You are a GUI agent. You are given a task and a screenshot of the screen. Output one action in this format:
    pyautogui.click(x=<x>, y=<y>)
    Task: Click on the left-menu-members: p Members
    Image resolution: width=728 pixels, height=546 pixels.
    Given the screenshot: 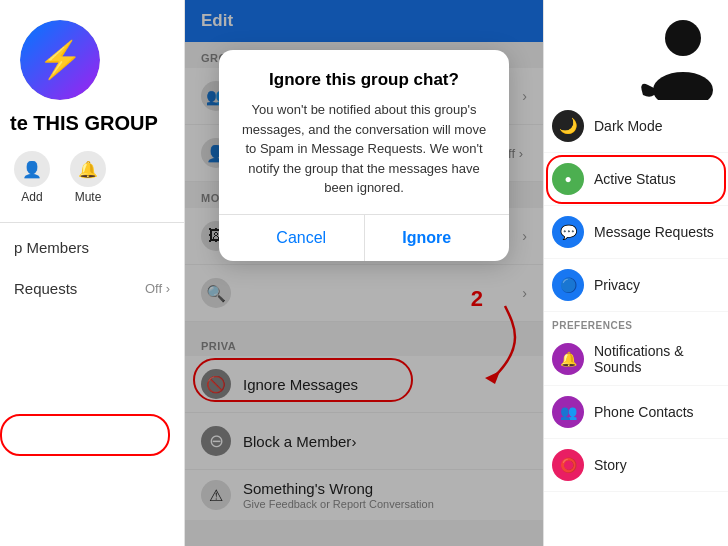 What is the action you would take?
    pyautogui.click(x=92, y=248)
    